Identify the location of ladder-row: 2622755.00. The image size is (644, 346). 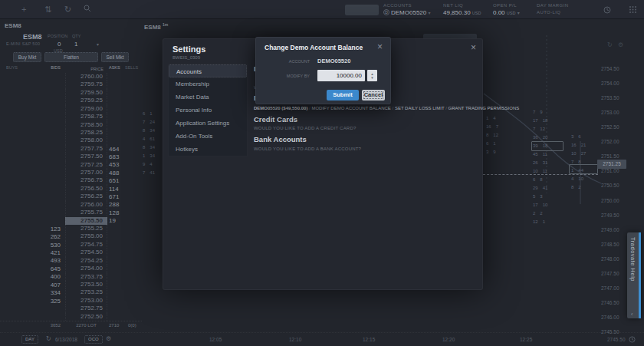
(71, 236).